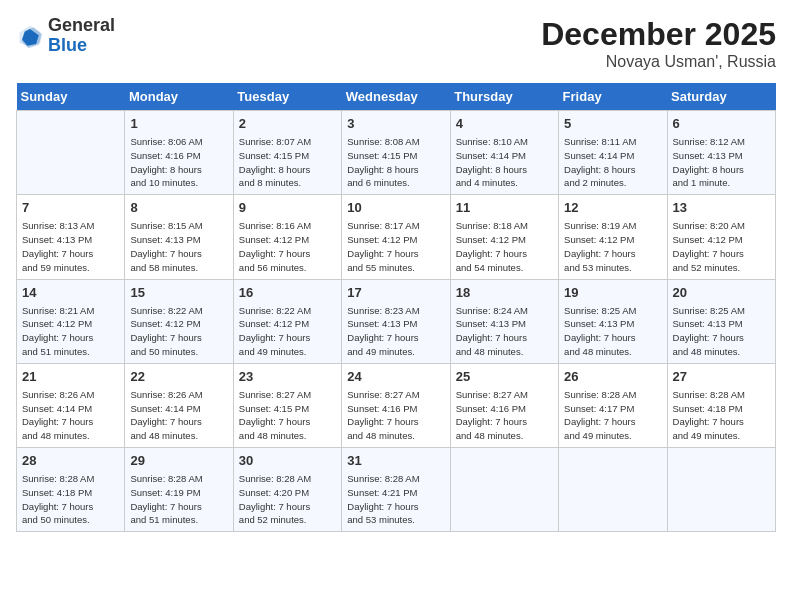 This screenshot has height=612, width=792. Describe the element at coordinates (288, 162) in the screenshot. I see `day-info: Sunrise: 8:07 AMSunset: 4:15 PMDaylight:…` at that location.